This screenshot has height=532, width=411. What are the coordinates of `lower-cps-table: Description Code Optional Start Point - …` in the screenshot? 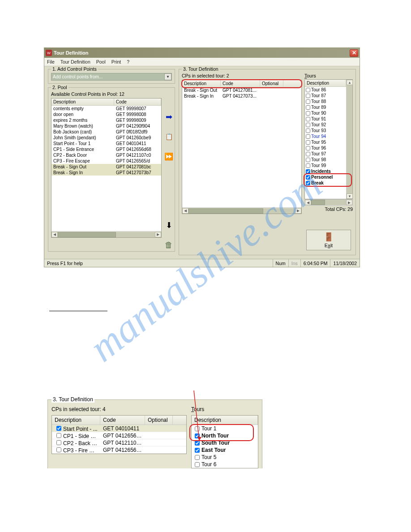 It's located at (119, 434).